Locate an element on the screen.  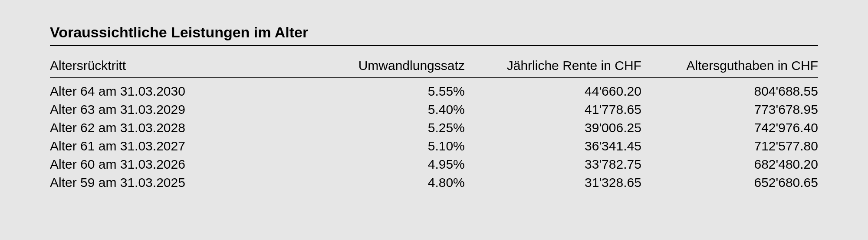
cell-conversion-rate: 5.55% is located at coordinates (380, 90).